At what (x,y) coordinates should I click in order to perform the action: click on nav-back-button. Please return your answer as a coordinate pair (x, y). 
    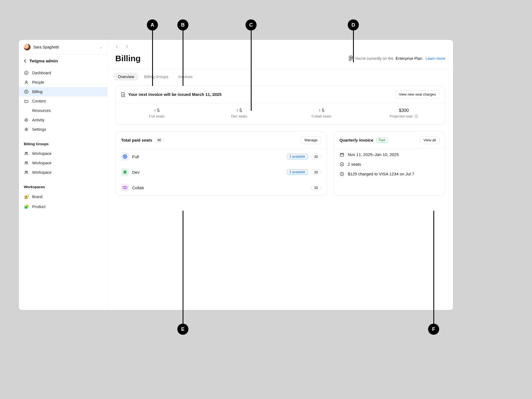
    Looking at the image, I should click on (117, 47).